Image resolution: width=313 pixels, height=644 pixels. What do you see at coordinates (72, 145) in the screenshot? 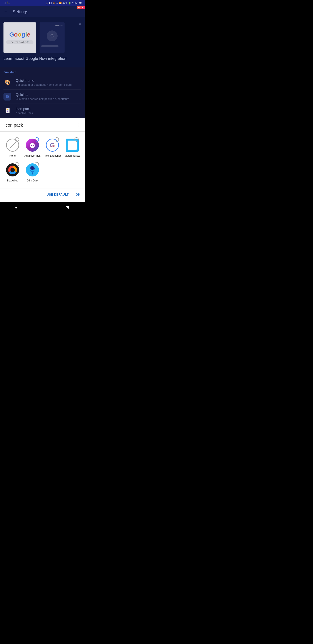
I see `marshmallow-inner` at bounding box center [72, 145].